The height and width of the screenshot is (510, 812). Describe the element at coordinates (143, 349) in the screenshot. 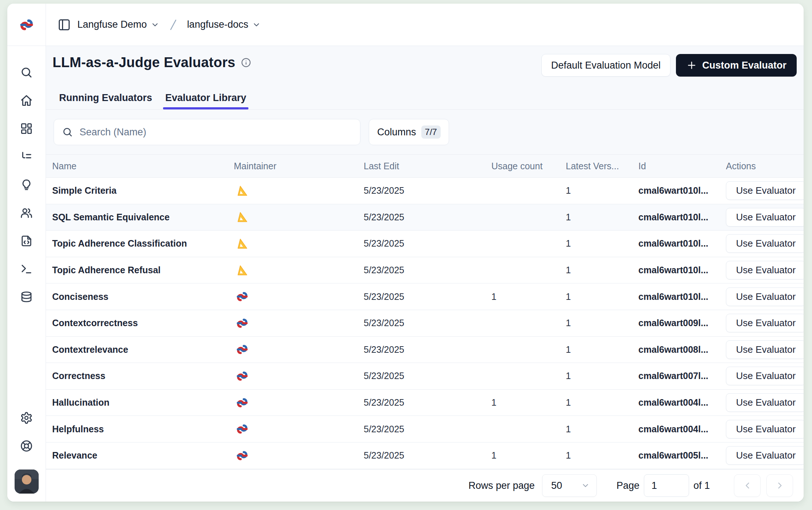

I see `cell-name: Contextrelevance` at that location.